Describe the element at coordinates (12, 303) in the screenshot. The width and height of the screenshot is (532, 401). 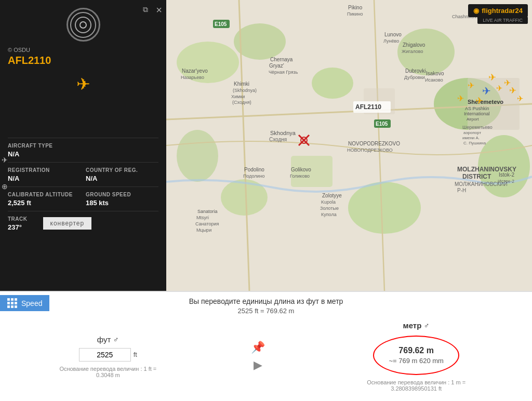
I see `grid-icon` at that location.